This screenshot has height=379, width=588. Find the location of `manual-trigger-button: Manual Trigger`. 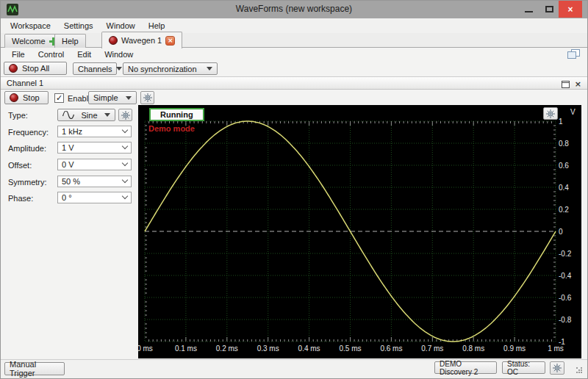

manual-trigger-button: Manual Trigger is located at coordinates (35, 369).